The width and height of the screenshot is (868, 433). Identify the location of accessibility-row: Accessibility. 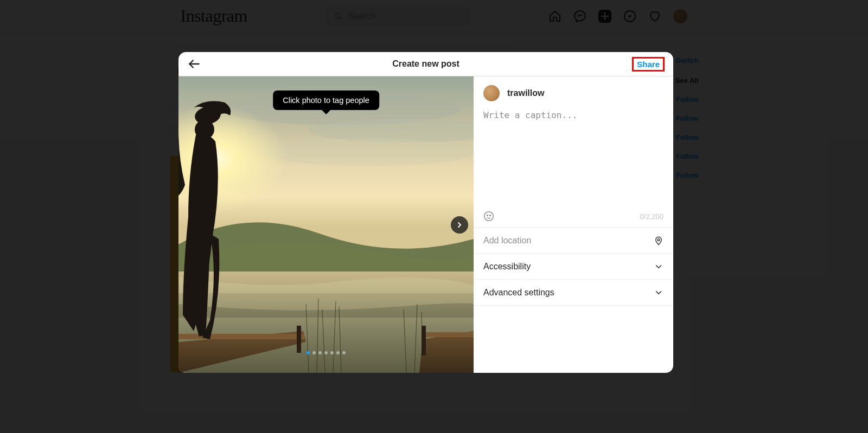
(573, 267).